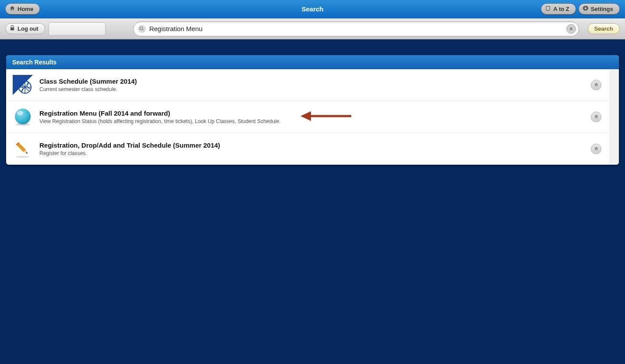  Describe the element at coordinates (315, 153) in the screenshot. I see `result-description: Register for classes.` at that location.